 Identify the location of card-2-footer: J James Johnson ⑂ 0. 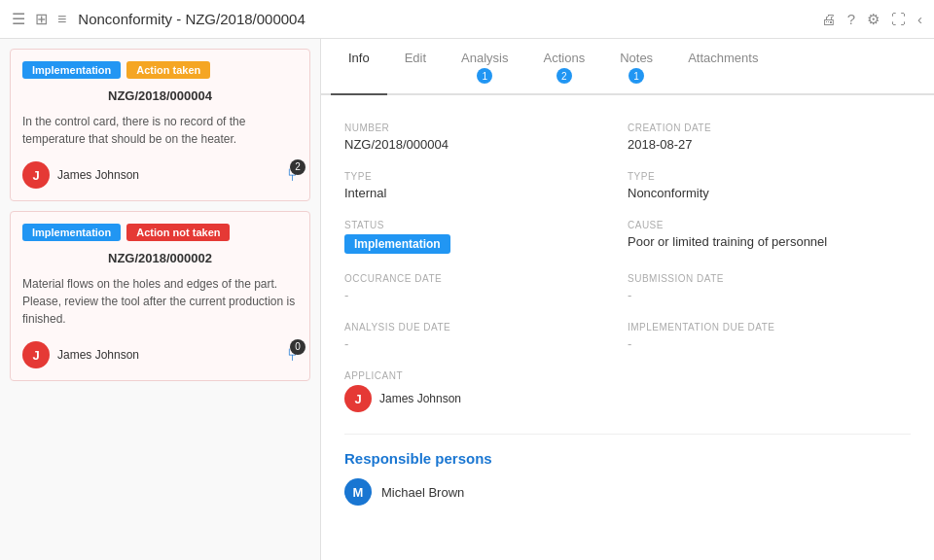
(160, 355).